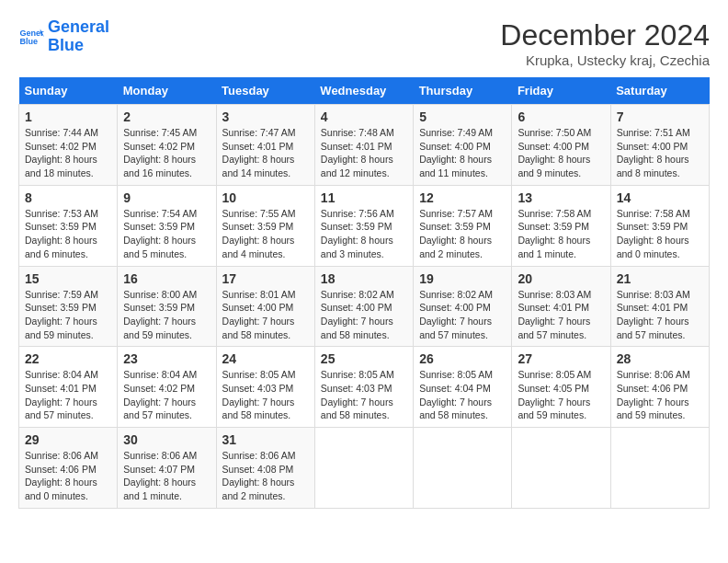 The width and height of the screenshot is (728, 563). Describe the element at coordinates (364, 117) in the screenshot. I see `day-number: 4` at that location.